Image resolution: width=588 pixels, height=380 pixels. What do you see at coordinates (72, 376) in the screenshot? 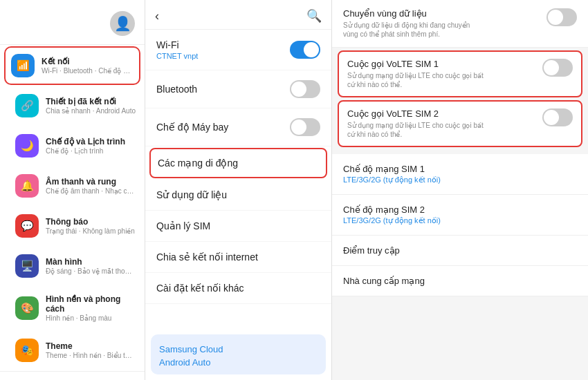
I see `bottom-nav: ≡ ○ <` at bounding box center [72, 376].